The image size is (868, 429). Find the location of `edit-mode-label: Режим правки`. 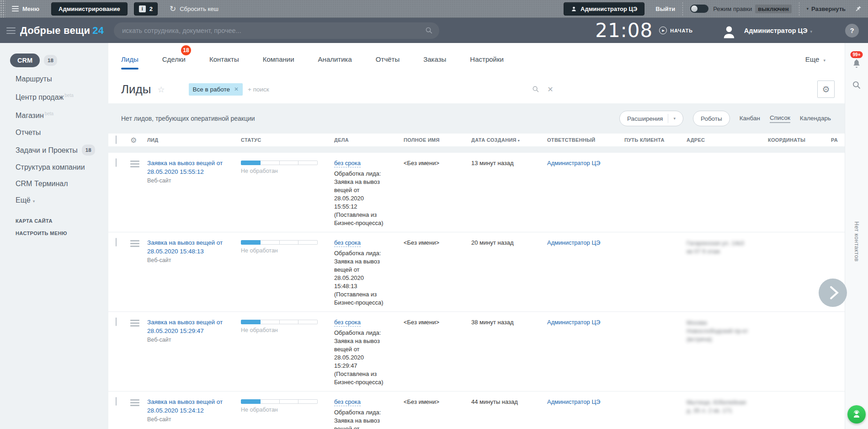

edit-mode-label: Режим правки is located at coordinates (732, 9).